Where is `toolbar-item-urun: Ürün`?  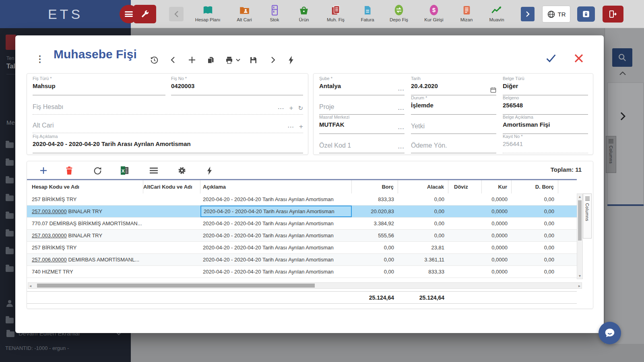 toolbar-item-urun: Ürün is located at coordinates (304, 13).